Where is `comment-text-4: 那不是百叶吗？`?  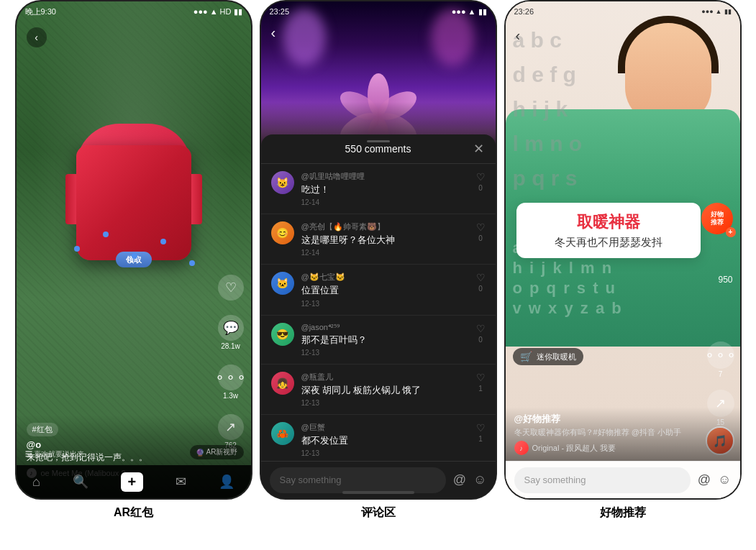
comment-text-4: 那不是百叶吗？ is located at coordinates (386, 340).